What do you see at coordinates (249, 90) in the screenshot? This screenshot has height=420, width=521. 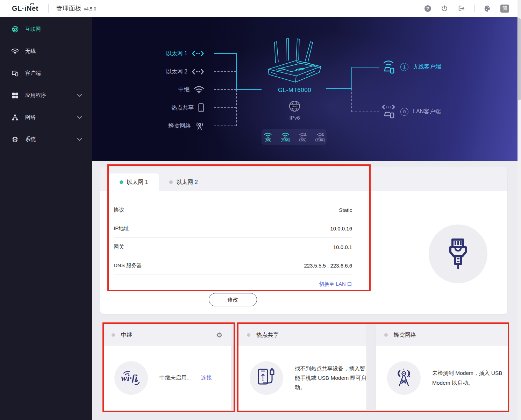 I see `line-to-router` at bounding box center [249, 90].